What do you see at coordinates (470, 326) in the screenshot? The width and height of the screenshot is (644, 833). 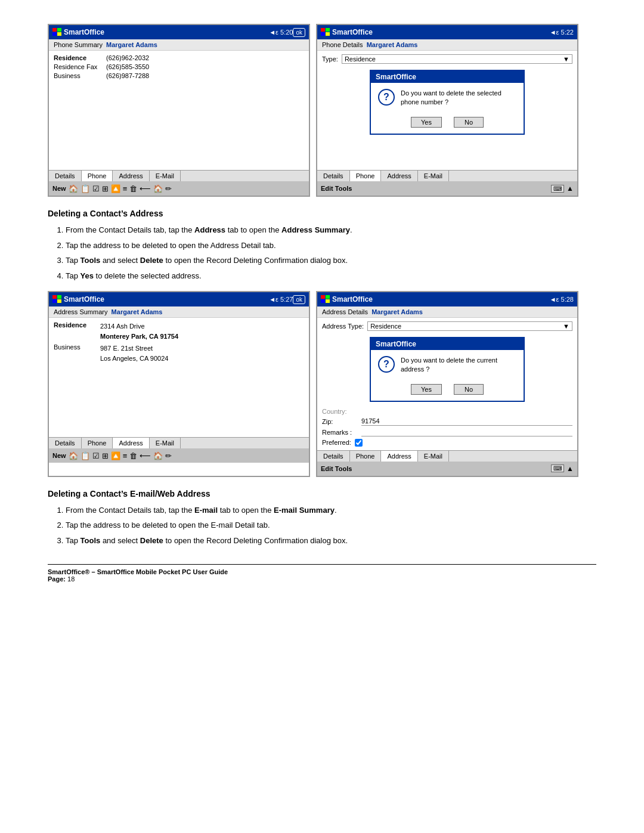 I see `addr-type-dropdown: Residence ▼` at bounding box center [470, 326].